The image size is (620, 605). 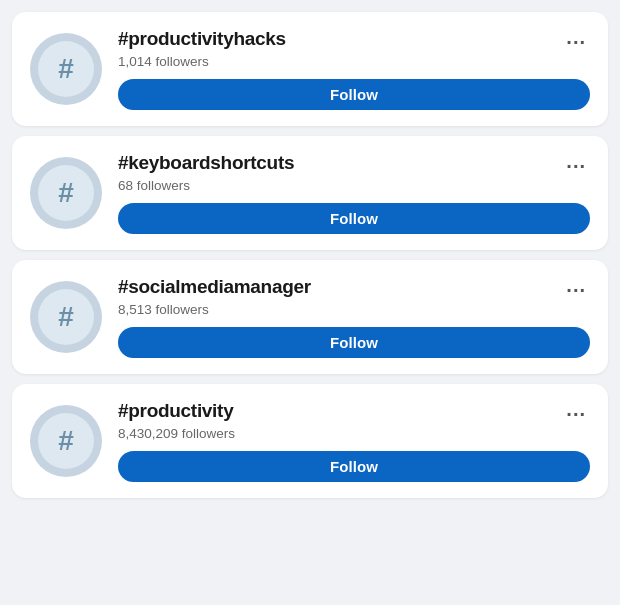 What do you see at coordinates (576, 290) in the screenshot?
I see `more-options-button-socialmediamanager: ···` at bounding box center [576, 290].